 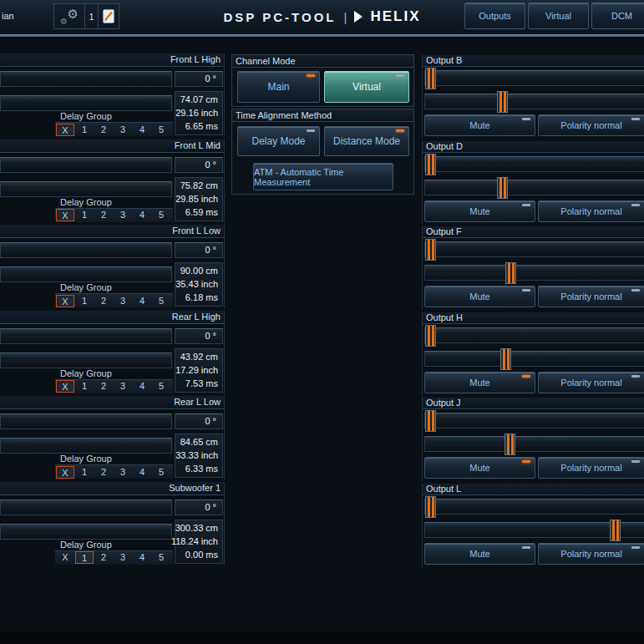 What do you see at coordinates (494, 16) in the screenshot?
I see `outputs-button: Outputs` at bounding box center [494, 16].